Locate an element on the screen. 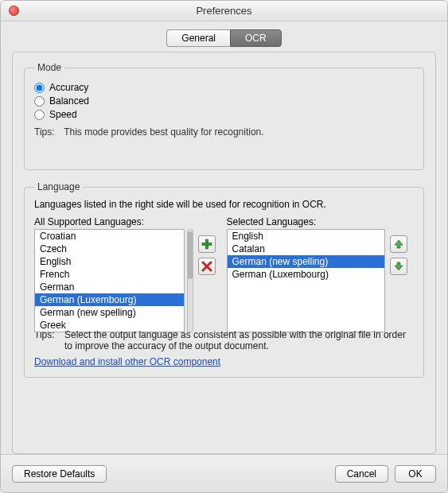 Image resolution: width=448 pixels, height=493 pixels. all-supported-listwrap: CroatianCzechEnglishFrenchGermanGerman (… is located at coordinates (114, 281).